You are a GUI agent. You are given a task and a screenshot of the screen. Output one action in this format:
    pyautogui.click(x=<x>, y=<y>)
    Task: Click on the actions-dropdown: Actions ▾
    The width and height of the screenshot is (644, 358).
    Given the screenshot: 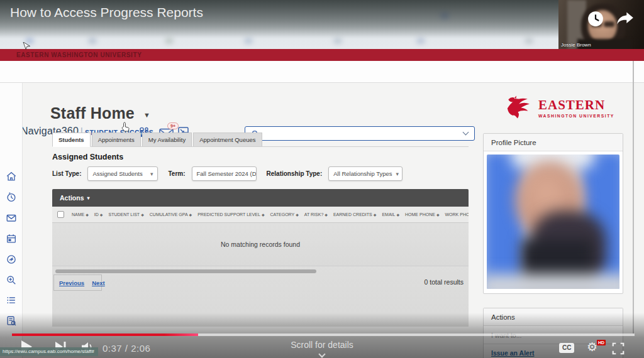 What is the action you would take?
    pyautogui.click(x=260, y=198)
    